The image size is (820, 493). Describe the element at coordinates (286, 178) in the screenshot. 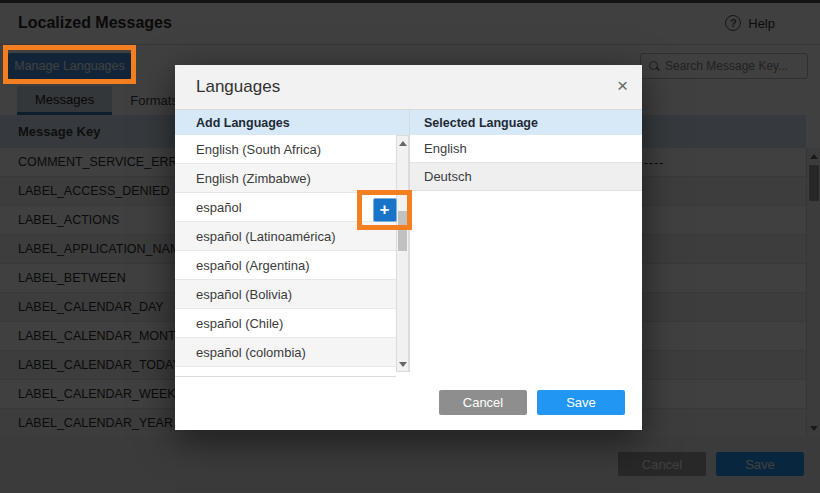

I see `list-item: English (Zimbabwe)` at that location.